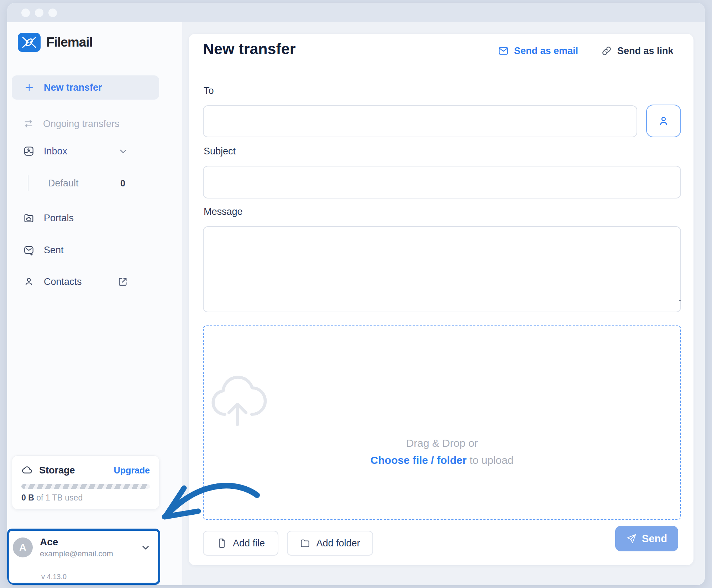  Describe the element at coordinates (419, 460) in the screenshot. I see `choose-file-link: Choose file / folder` at that location.